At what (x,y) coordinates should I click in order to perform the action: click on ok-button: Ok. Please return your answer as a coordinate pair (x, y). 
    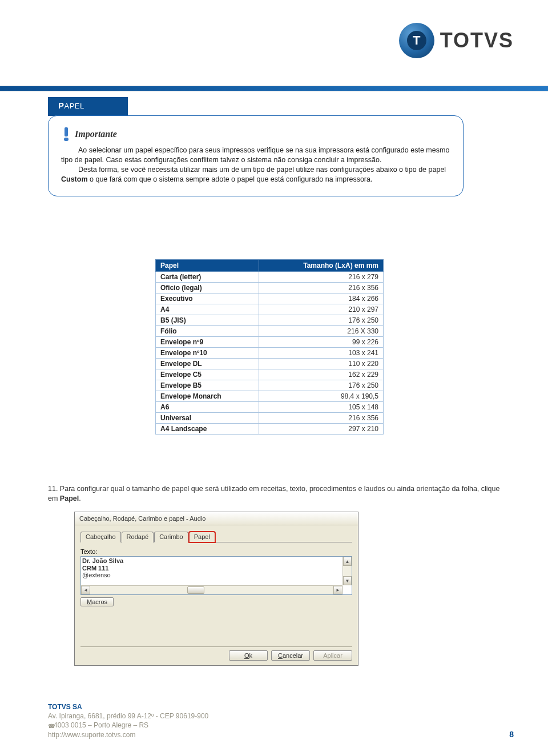
    Looking at the image, I should click on (248, 656).